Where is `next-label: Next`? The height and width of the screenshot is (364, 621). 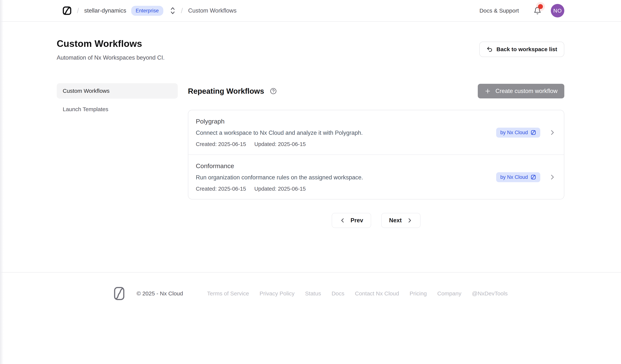 next-label: Next is located at coordinates (395, 221).